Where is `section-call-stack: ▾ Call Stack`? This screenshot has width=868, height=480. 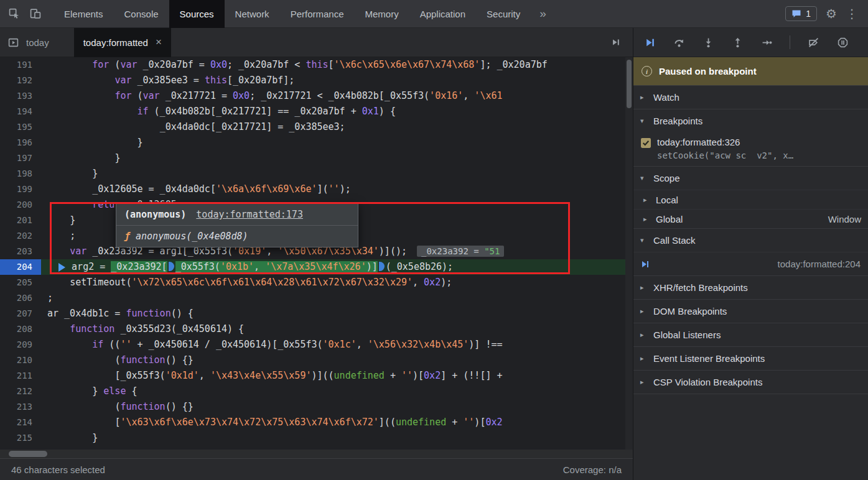
section-call-stack: ▾ Call Stack is located at coordinates (750, 240).